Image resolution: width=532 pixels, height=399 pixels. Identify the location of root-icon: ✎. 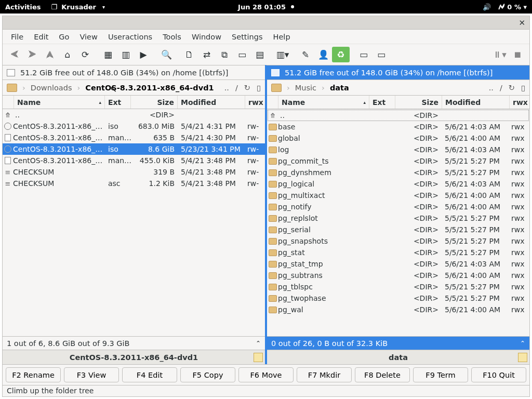
(305, 55).